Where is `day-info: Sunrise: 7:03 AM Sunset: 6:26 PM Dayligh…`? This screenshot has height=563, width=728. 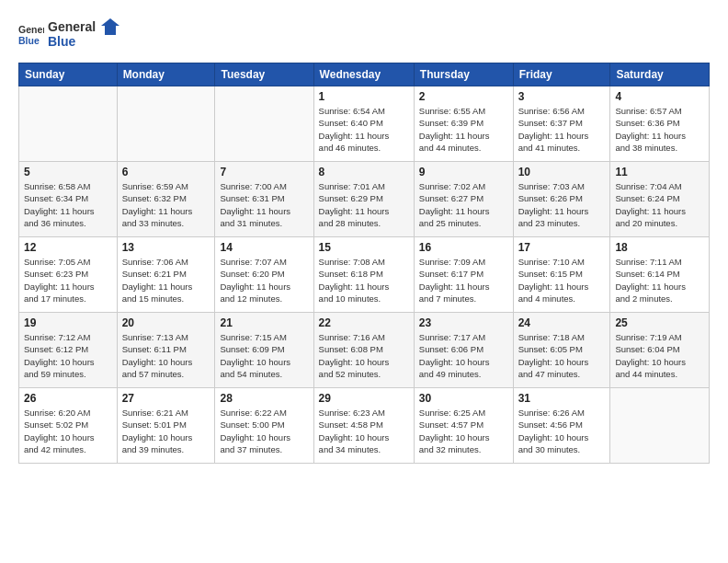 day-info: Sunrise: 7:03 AM Sunset: 6:26 PM Dayligh… is located at coordinates (563, 204).